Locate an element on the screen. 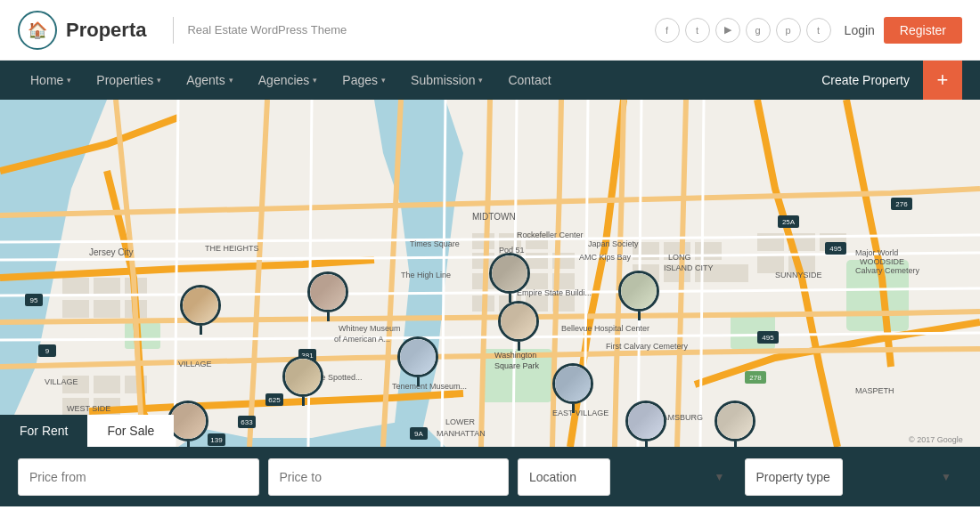  nav-home: Home ▾ is located at coordinates (51, 80).